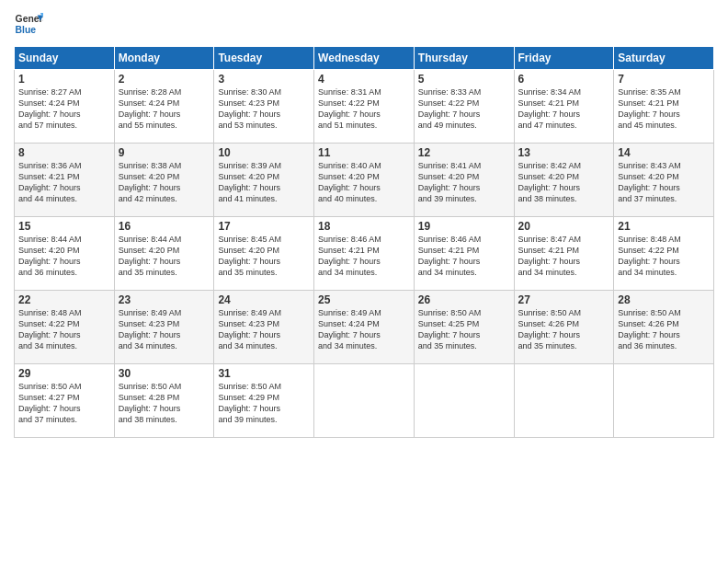 This screenshot has height=563, width=728. Describe the element at coordinates (564, 109) in the screenshot. I see `day-info: Sunrise: 8:34 AM Sunset: 4:21 PM Dayligh…` at that location.